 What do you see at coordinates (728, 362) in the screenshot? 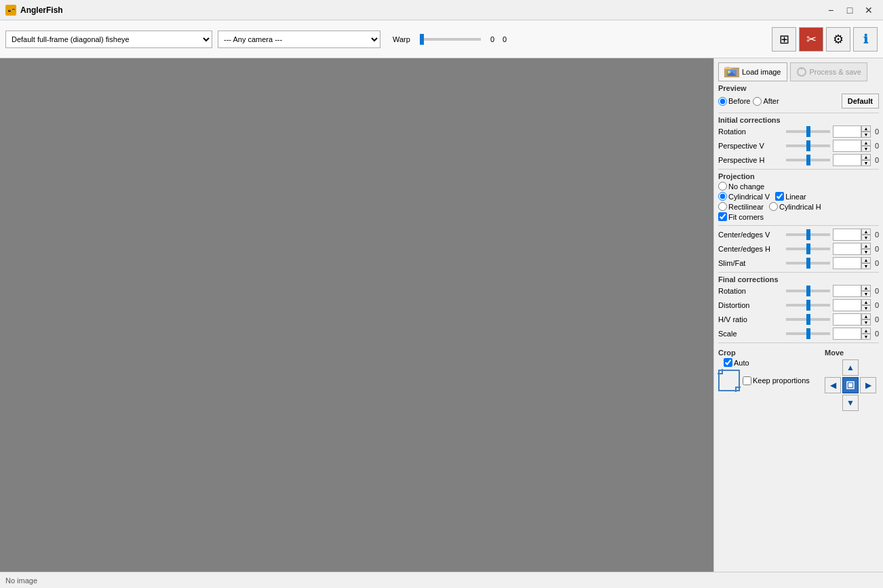
I see `auto-checkbox` at bounding box center [728, 362].